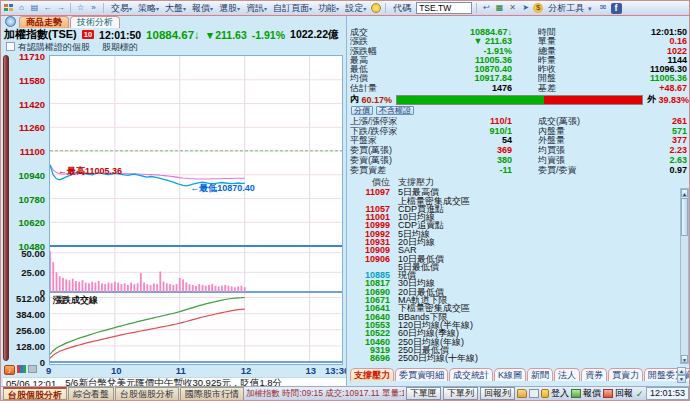  What do you see at coordinates (328, 8) in the screenshot?
I see `menu-功能: 功能▾` at bounding box center [328, 8].